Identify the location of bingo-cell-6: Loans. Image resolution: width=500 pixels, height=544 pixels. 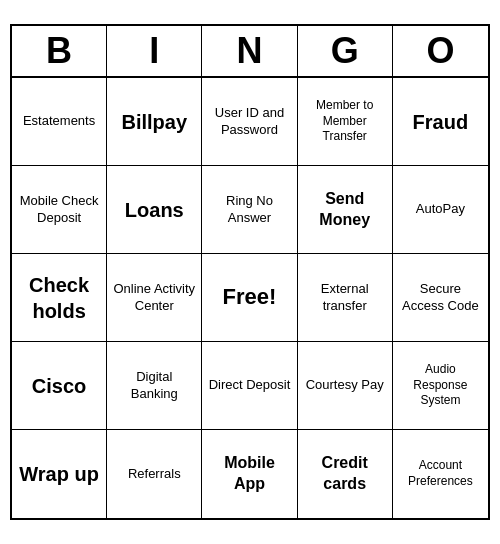
(154, 210).